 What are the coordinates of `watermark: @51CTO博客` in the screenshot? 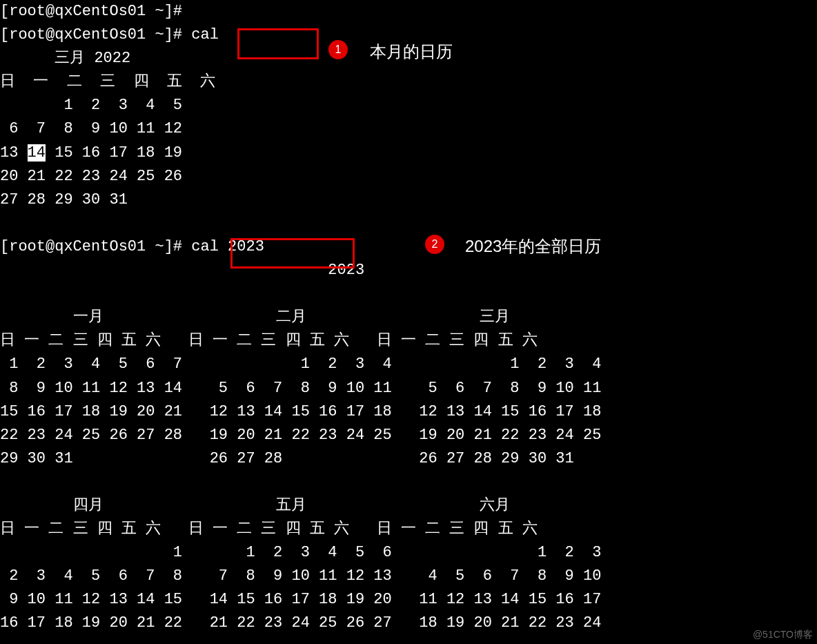 It's located at (782, 635).